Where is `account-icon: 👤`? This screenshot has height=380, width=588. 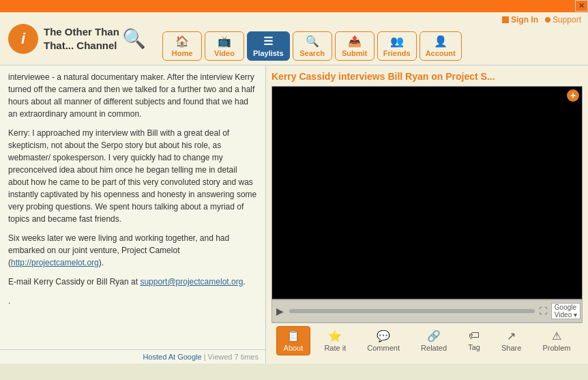
account-icon: 👤 is located at coordinates (441, 41).